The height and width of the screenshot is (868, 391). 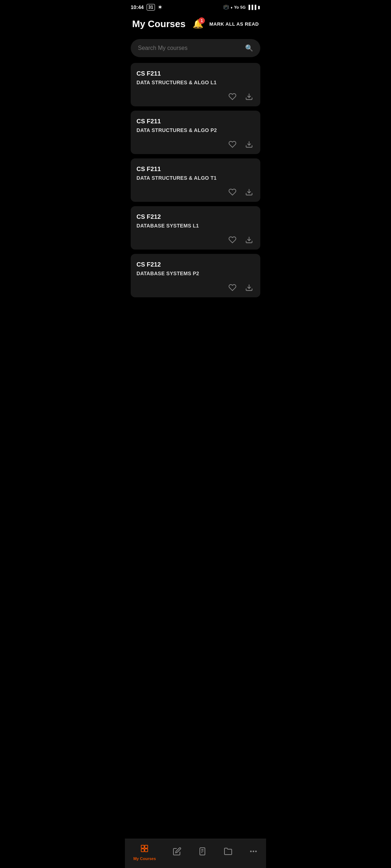 I want to click on folder-icon, so click(x=228, y=852).